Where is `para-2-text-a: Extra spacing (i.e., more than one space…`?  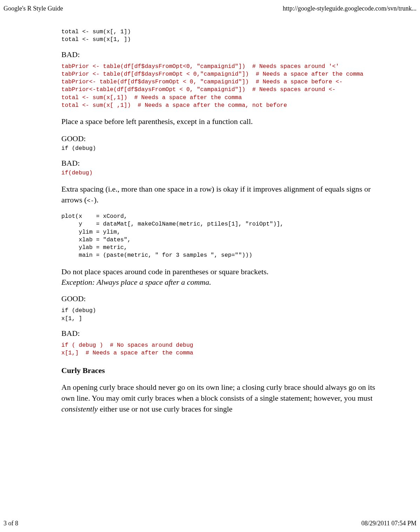
para-2-text-a: Extra spacing (i.e., more than one space… is located at coordinates (216, 194).